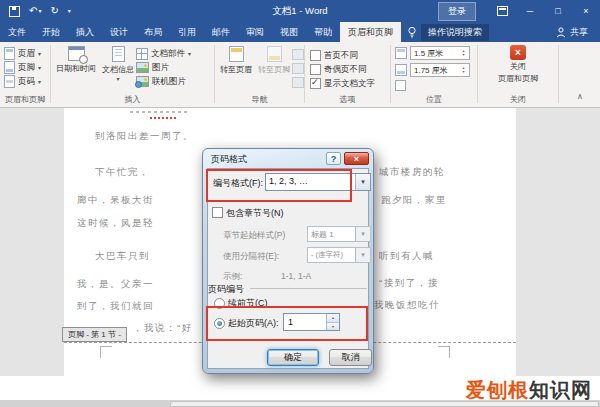 The image size is (600, 407). What do you see at coordinates (17, 32) in the screenshot?
I see `tab-file: 文件` at bounding box center [17, 32].